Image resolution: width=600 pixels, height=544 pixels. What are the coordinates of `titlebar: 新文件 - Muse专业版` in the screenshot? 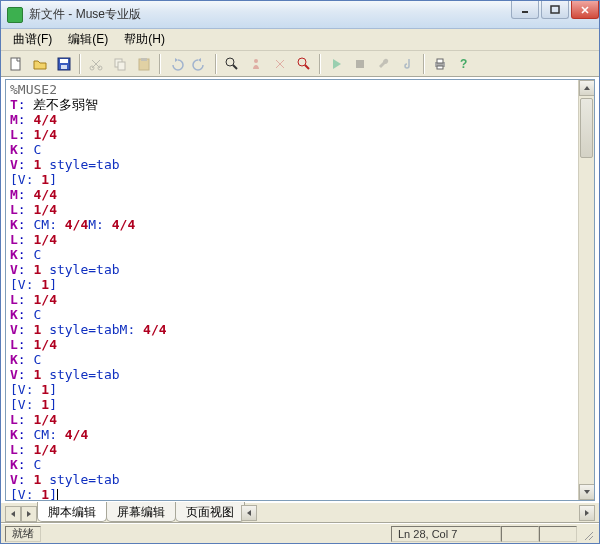 It's located at (300, 15).